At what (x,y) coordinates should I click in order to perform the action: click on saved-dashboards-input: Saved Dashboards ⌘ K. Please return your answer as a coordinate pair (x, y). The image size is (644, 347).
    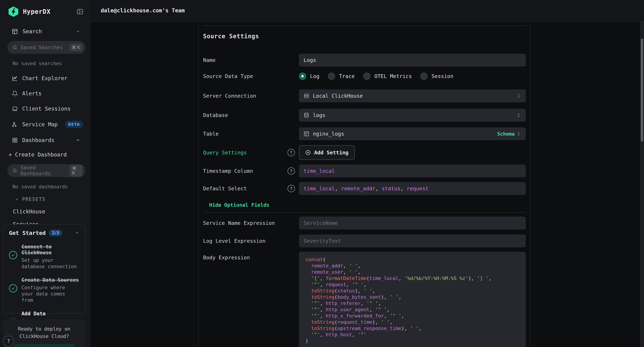
    Looking at the image, I should click on (46, 170).